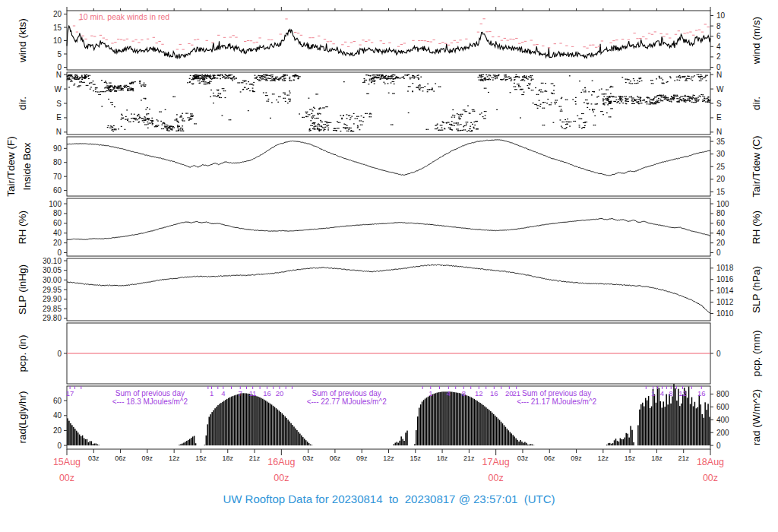 Image resolution: width=778 pixels, height=532 pixels. What do you see at coordinates (240, 394) in the screenshot?
I see `rad-cum-label: 7` at bounding box center [240, 394].